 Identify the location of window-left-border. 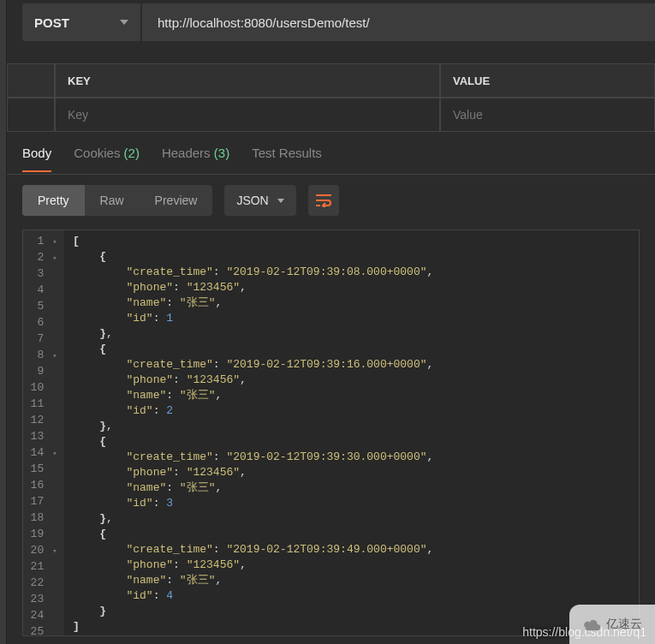
(3, 322).